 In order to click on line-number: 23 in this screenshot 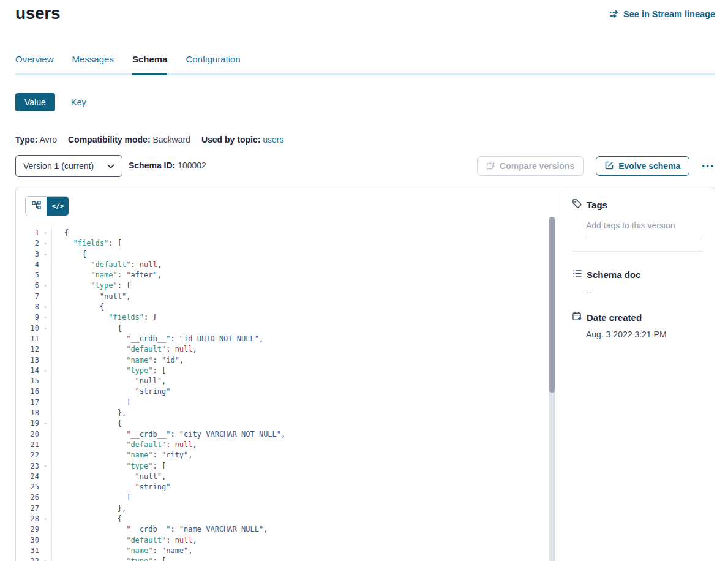, I will do `click(28, 467)`.